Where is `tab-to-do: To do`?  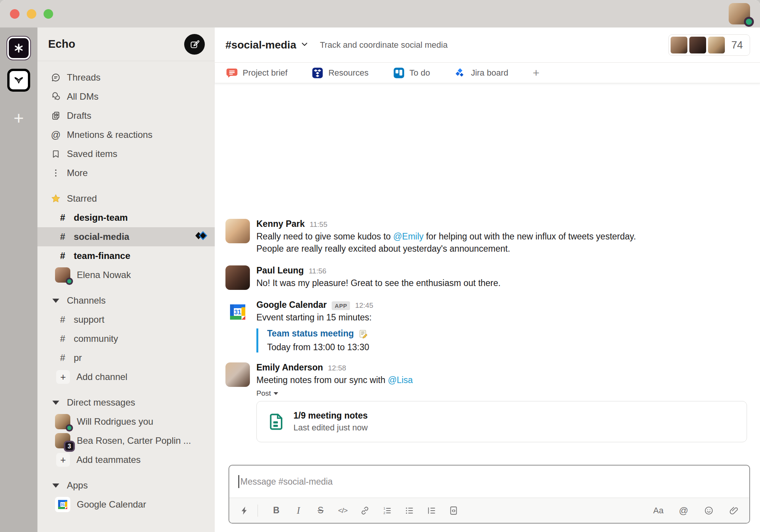
tab-to-do: To do is located at coordinates (412, 73).